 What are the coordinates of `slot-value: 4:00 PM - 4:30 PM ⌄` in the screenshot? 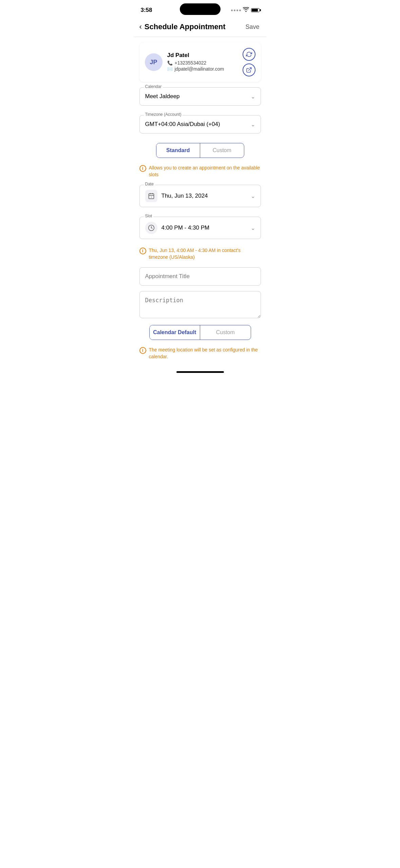 It's located at (200, 228).